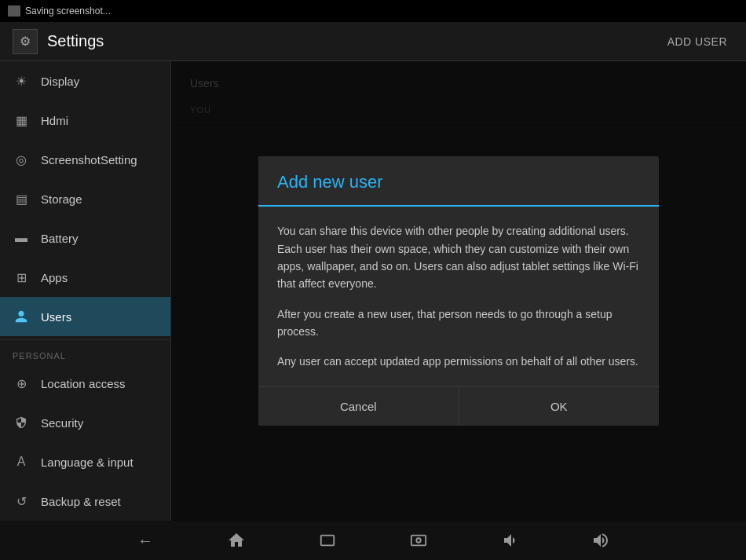 The height and width of the screenshot is (560, 746). What do you see at coordinates (373, 11) in the screenshot?
I see `status-bar: Saving screenshot...` at bounding box center [373, 11].